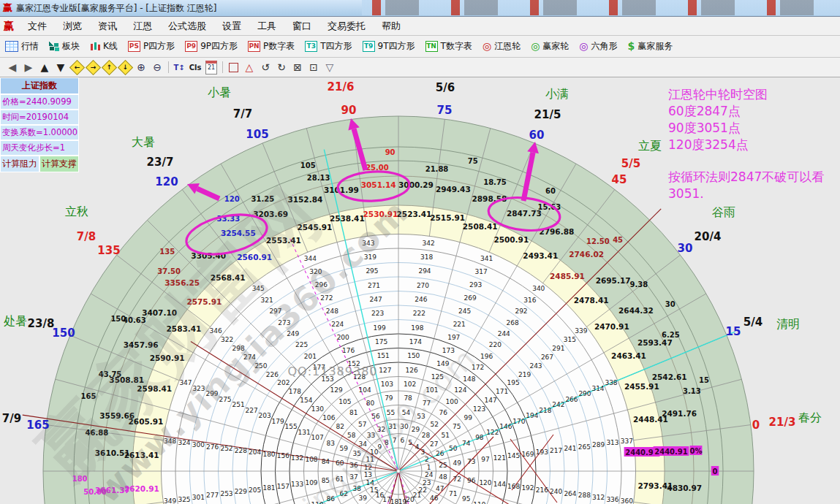 The width and height of the screenshot is (840, 504). Describe the element at coordinates (118, 318) in the screenshot. I see `svg-text: 150` at that location.